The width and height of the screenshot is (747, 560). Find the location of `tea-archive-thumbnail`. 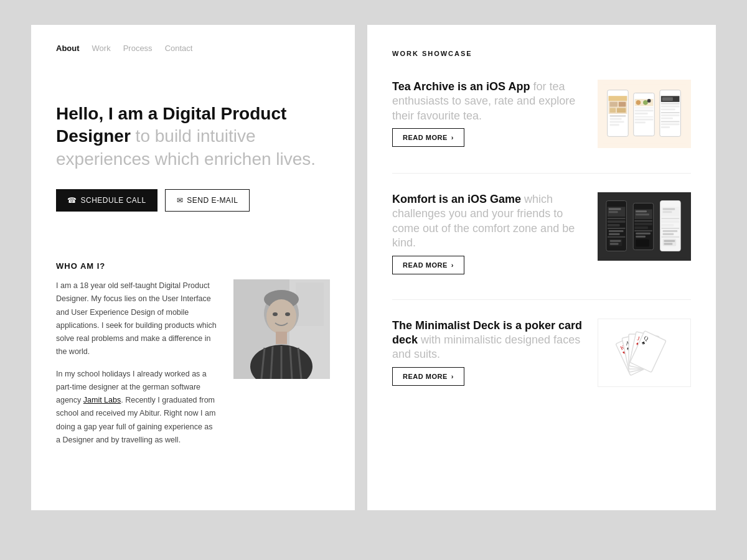

tea-archive-thumbnail is located at coordinates (644, 114).